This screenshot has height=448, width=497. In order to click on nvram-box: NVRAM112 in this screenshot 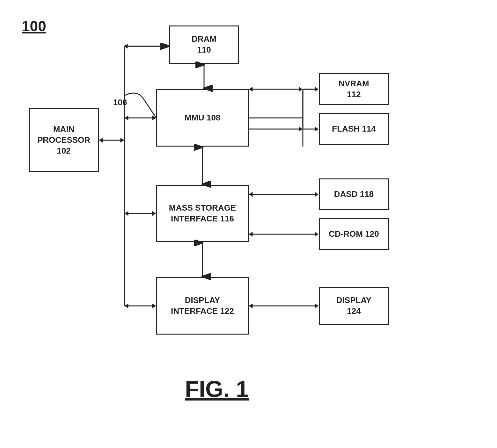, I will do `click(354, 89)`.